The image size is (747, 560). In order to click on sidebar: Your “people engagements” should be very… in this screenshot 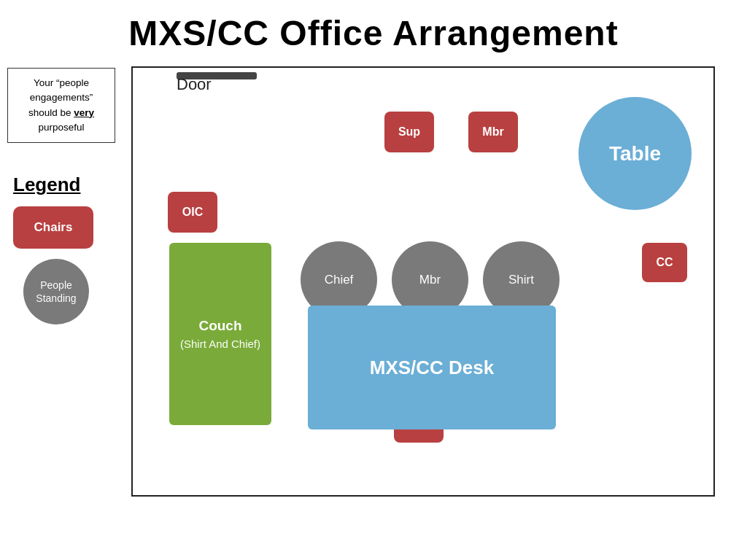, I will do `click(66, 192)`.